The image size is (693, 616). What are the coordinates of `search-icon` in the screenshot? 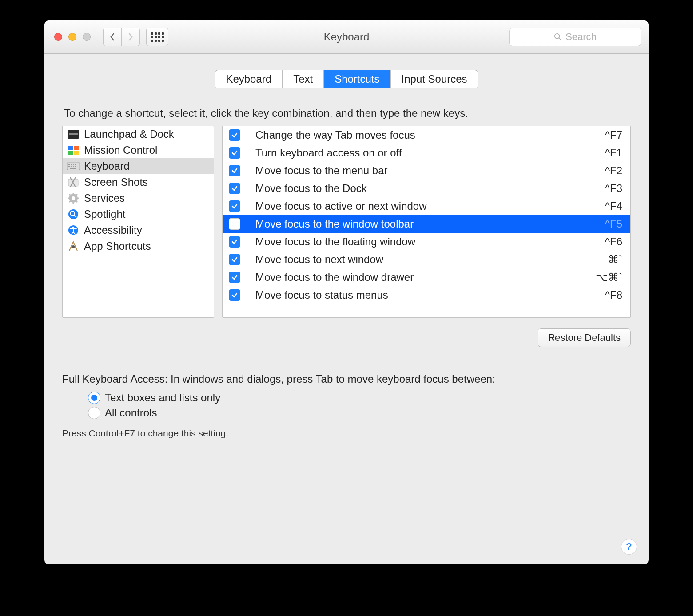 It's located at (558, 37).